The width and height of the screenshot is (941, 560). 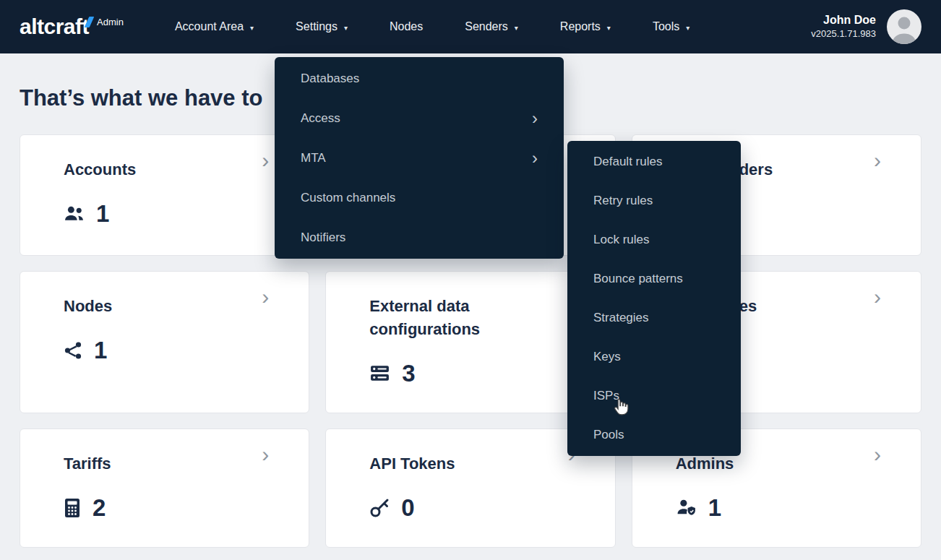 I want to click on nav-item-senders: Senders ▾, so click(x=491, y=27).